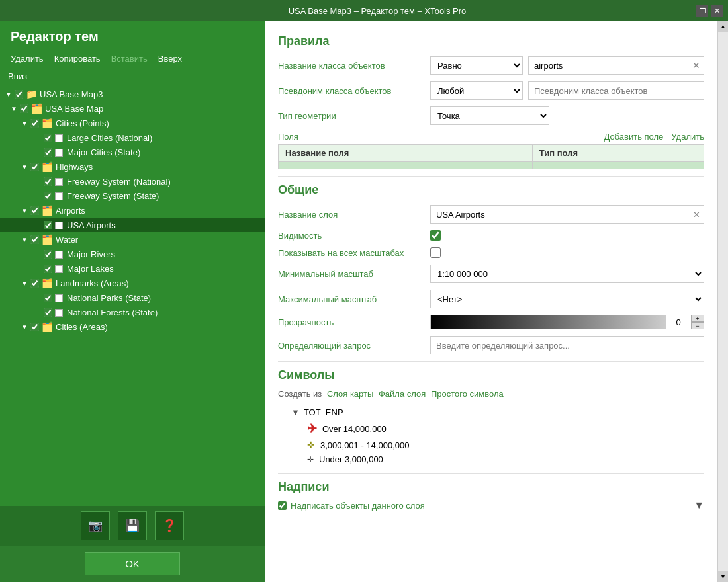 The width and height of the screenshot is (728, 582). I want to click on tree-checkbox-majorlakes, so click(48, 269).